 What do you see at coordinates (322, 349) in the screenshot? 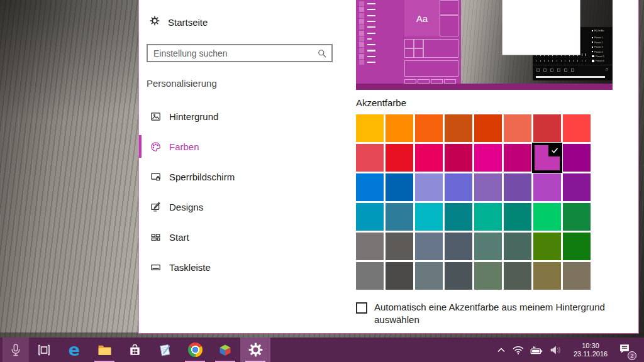
I see `taskbar: e` at bounding box center [322, 349].